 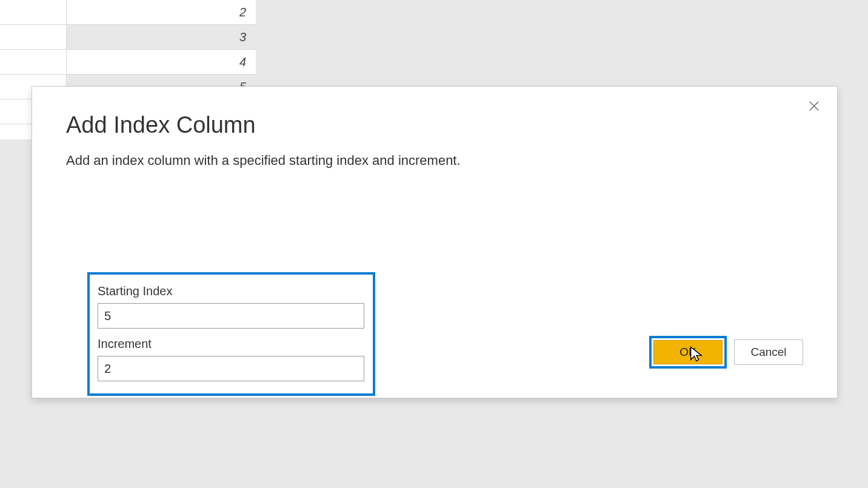 What do you see at coordinates (231, 344) in the screenshot?
I see `increment-label: Increment` at bounding box center [231, 344].